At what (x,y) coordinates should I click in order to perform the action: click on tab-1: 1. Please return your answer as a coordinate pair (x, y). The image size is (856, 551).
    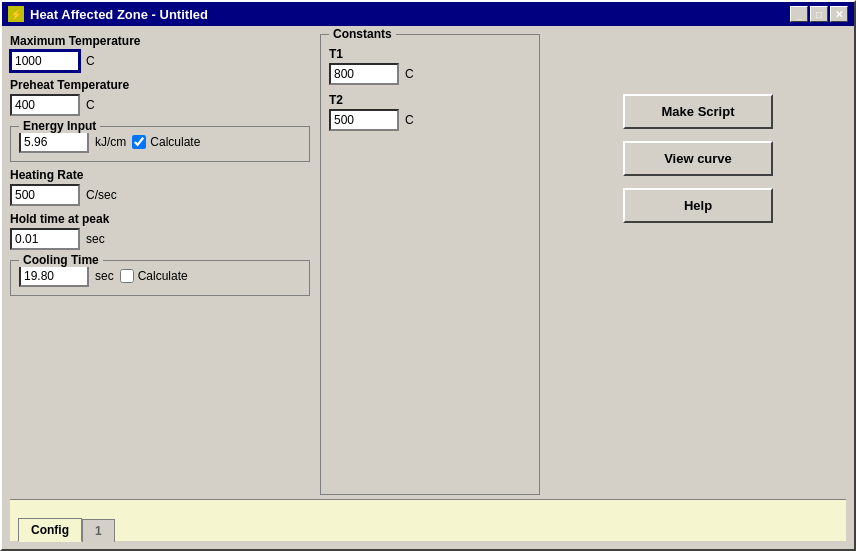
    Looking at the image, I should click on (98, 530).